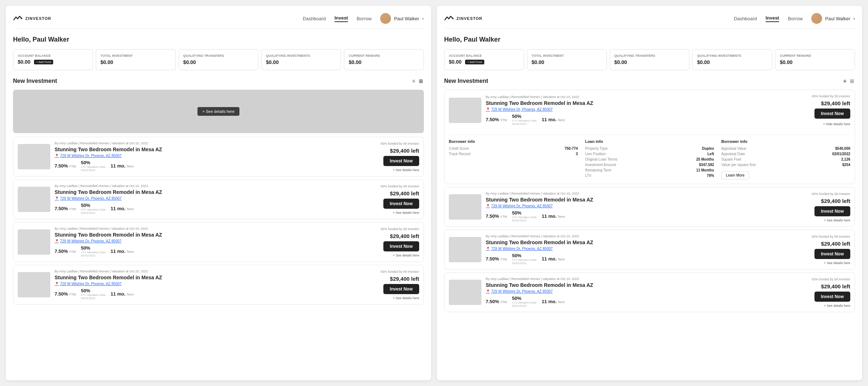  I want to click on left-investment-card-1: By Amy Laidlaw | Remodelled Homes | Valu…, so click(218, 199).